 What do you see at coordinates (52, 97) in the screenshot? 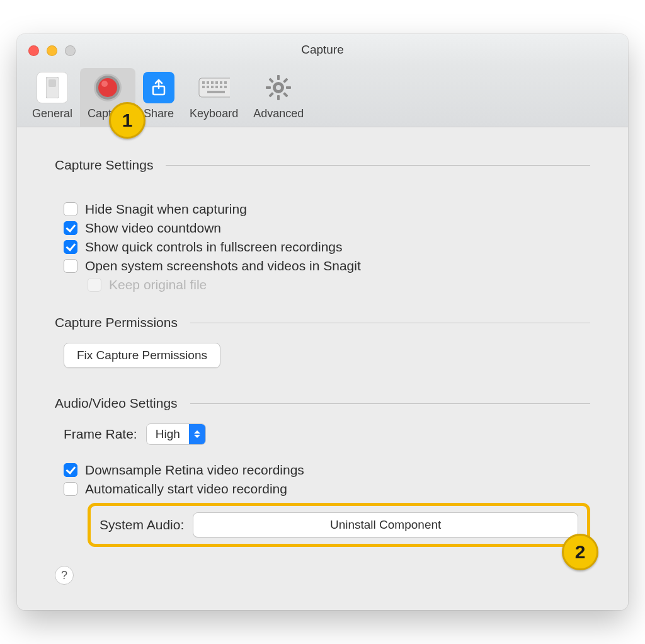
I see `tab-general: General` at bounding box center [52, 97].